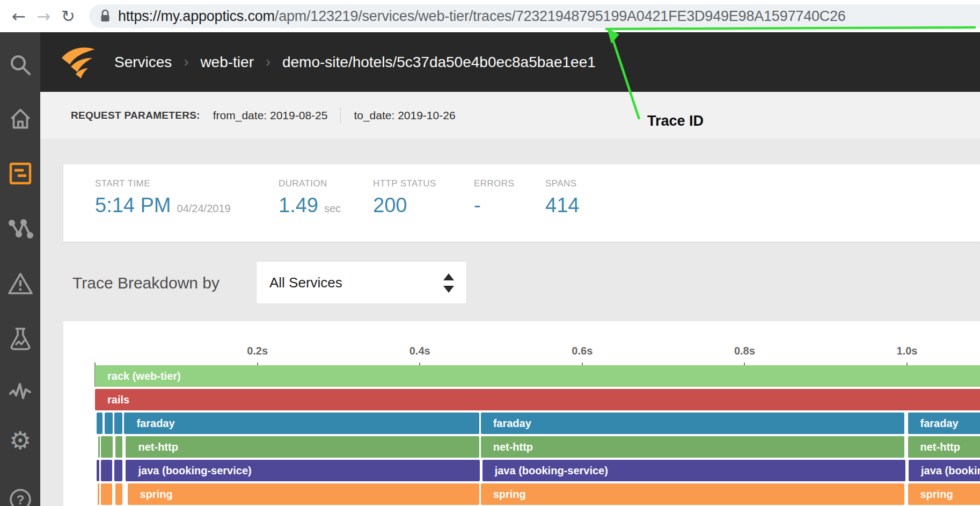 The image size is (980, 506). Describe the element at coordinates (535, 16) in the screenshot. I see `address-bar: https://my.appoptics.com/apm/123219/serv…` at that location.